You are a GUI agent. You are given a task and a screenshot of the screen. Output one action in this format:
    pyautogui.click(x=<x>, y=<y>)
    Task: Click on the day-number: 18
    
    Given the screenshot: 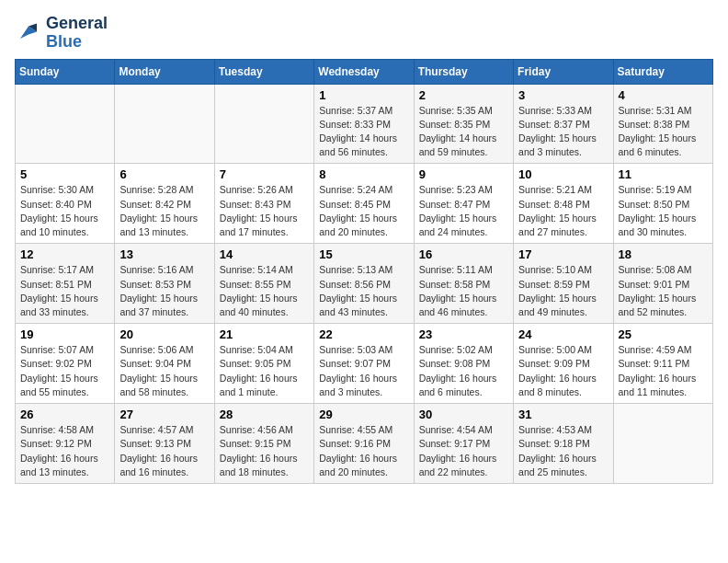 What is the action you would take?
    pyautogui.click(x=664, y=254)
    